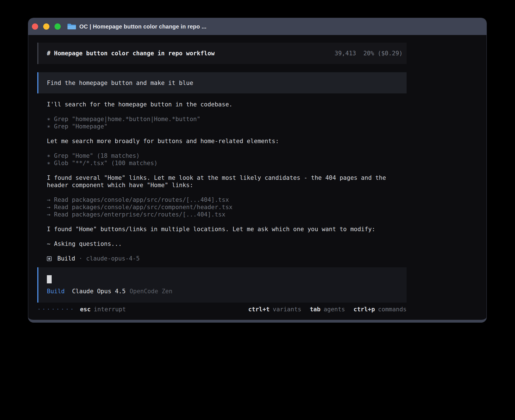 The width and height of the screenshot is (515, 420). Describe the element at coordinates (222, 309) in the screenshot. I see `status-bar: ········ esc interrupt ctrl+t variants t…` at that location.